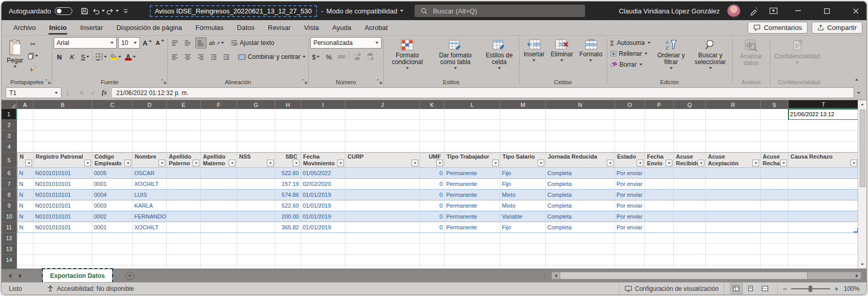 Image resolution: width=868 pixels, height=296 pixels. What do you see at coordinates (823, 160) in the screenshot?
I see `table-header-19: Causa Rechazo` at bounding box center [823, 160].